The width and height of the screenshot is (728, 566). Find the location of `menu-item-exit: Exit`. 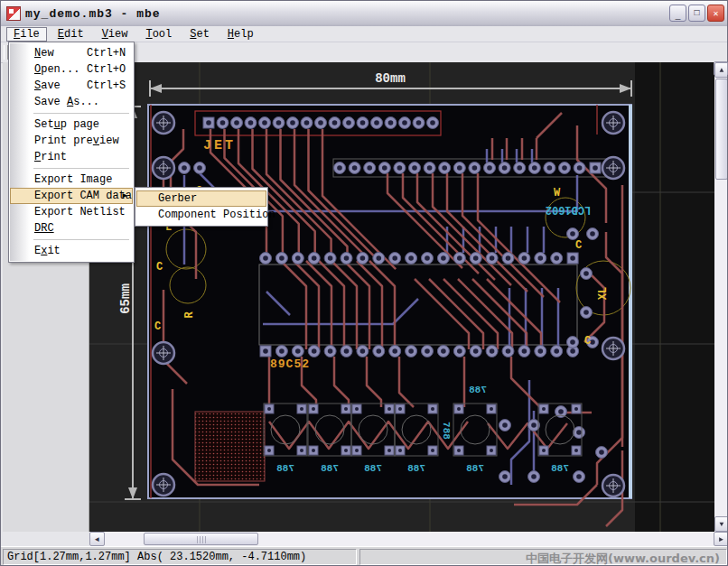

menu-item-exit: Exit is located at coordinates (71, 251).